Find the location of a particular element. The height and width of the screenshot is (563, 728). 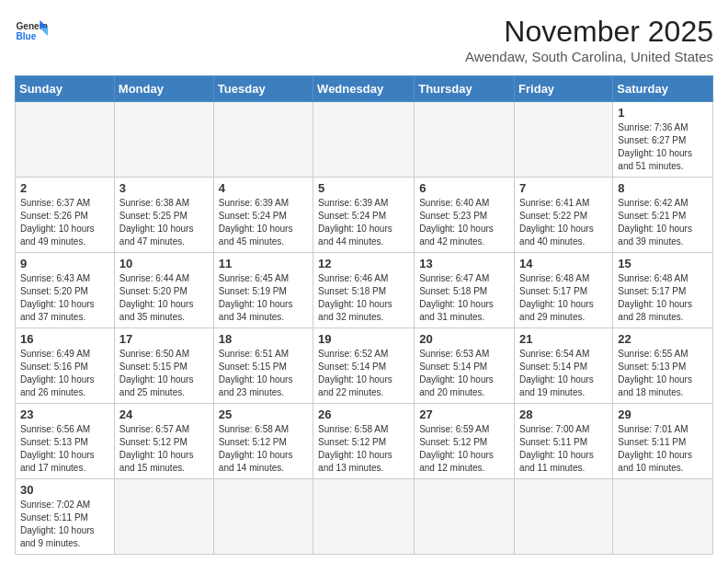

calendar-cell: 28 Sunrise: 7:00 AMSunset: 5:11 PMDaylig… is located at coordinates (564, 442).